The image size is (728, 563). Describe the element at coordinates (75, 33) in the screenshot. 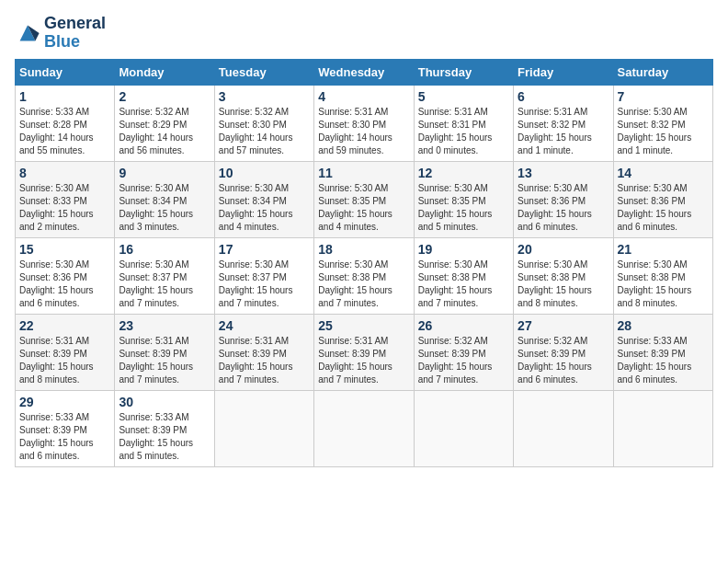

I see `logo-text: General Blue` at that location.